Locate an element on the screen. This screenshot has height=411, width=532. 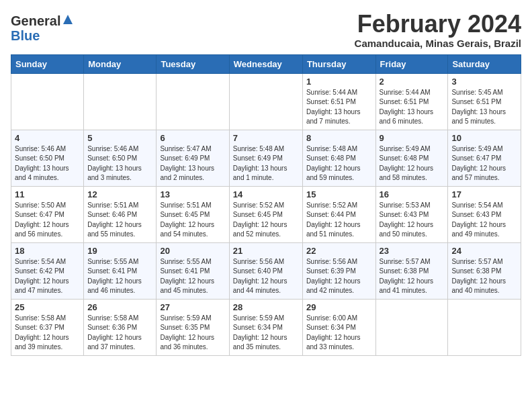
day-info: Sunrise: 5:59 AM Sunset: 6:34 PM Dayligh… is located at coordinates (266, 333).